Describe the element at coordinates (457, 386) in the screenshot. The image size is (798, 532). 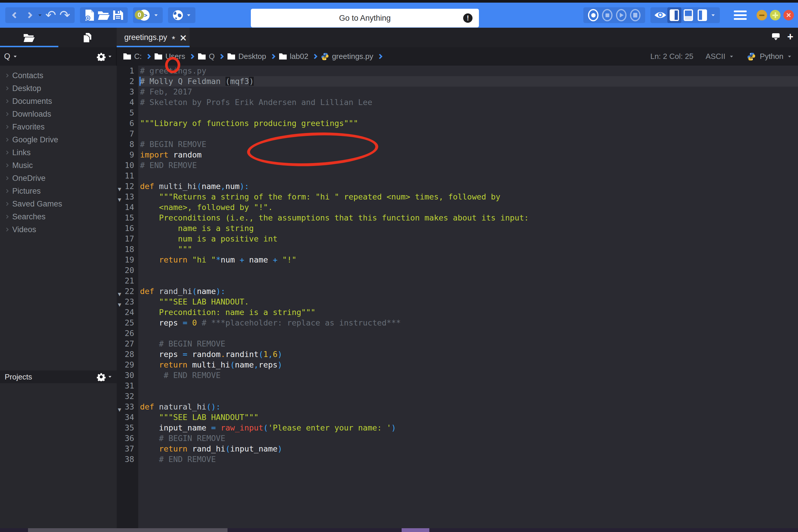
I see `code-line: 31` at that location.